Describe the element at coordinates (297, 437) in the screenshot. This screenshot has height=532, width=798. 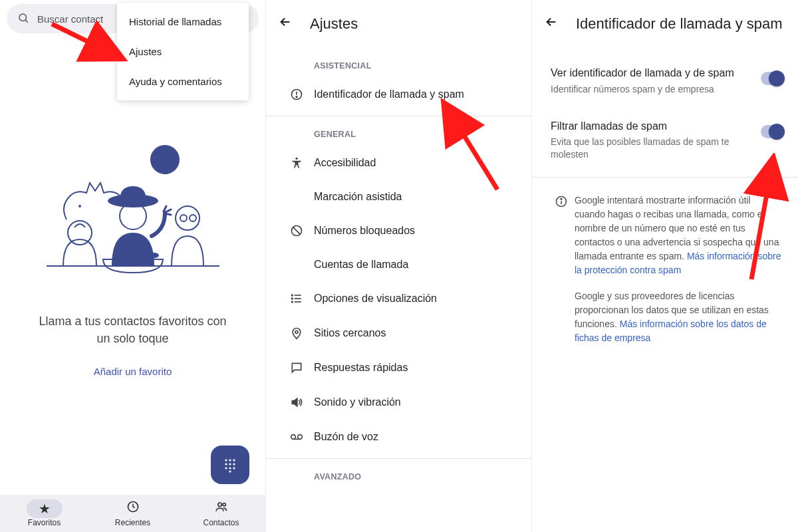
I see `voicemail-icon` at that location.